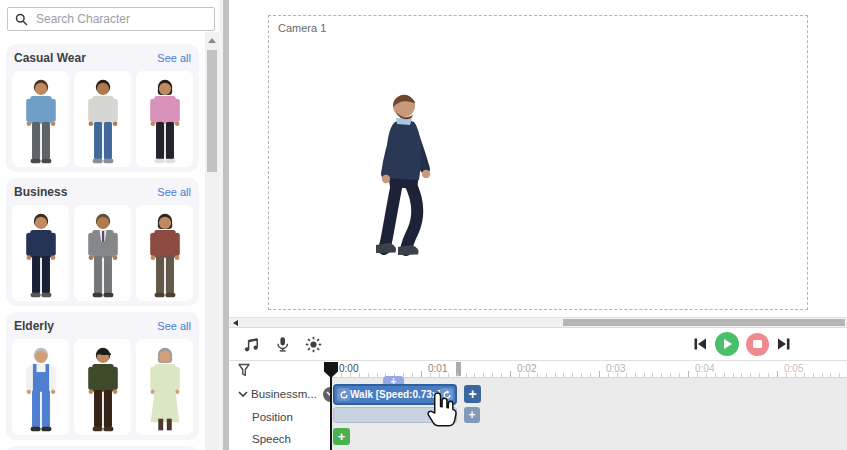 The image size is (847, 450). What do you see at coordinates (704, 322) in the screenshot?
I see `stage-scrollbar-thumb` at bounding box center [704, 322].